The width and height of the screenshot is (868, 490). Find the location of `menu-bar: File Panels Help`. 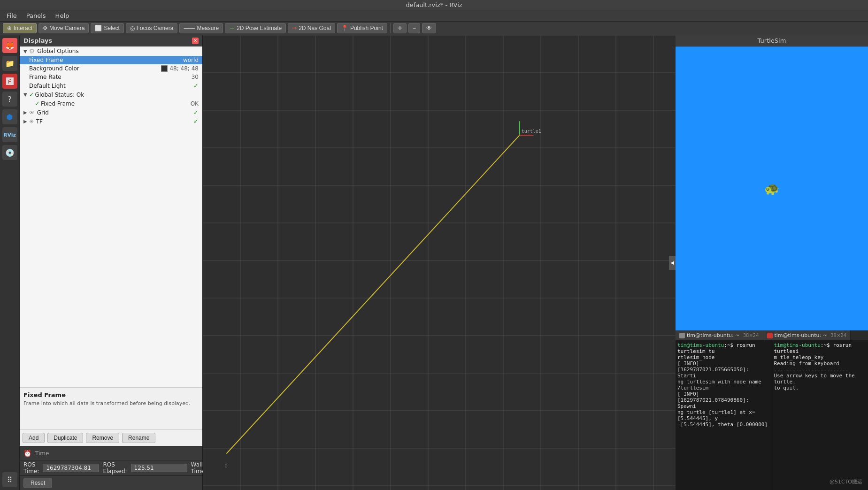

menu-bar: File Panels Help is located at coordinates (434, 16).